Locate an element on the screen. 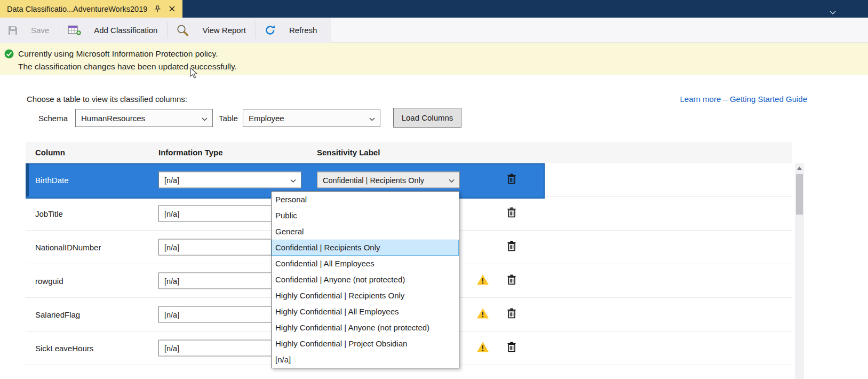  view-report-icon is located at coordinates (182, 30).